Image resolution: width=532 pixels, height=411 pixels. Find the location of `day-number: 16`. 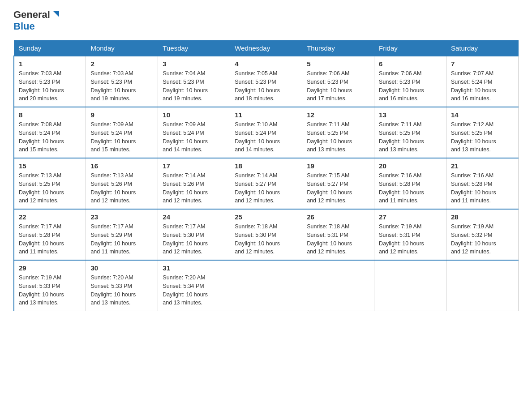

day-number: 16 is located at coordinates (122, 166).